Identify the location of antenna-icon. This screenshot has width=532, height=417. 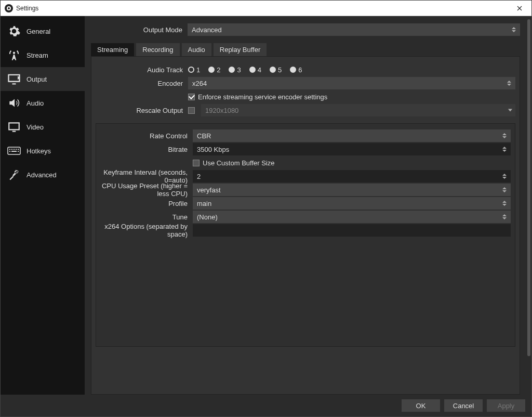
(14, 55).